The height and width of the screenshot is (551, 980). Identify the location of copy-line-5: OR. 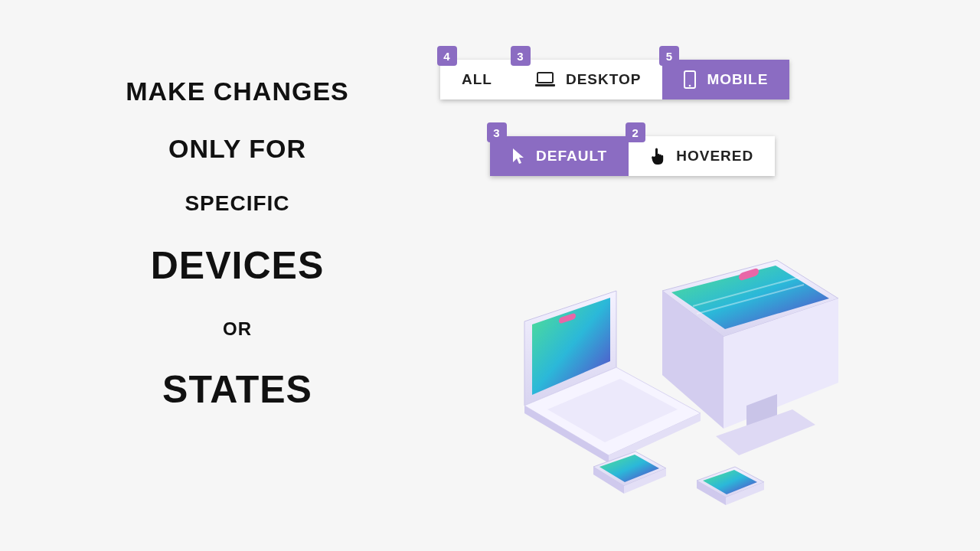
(237, 329).